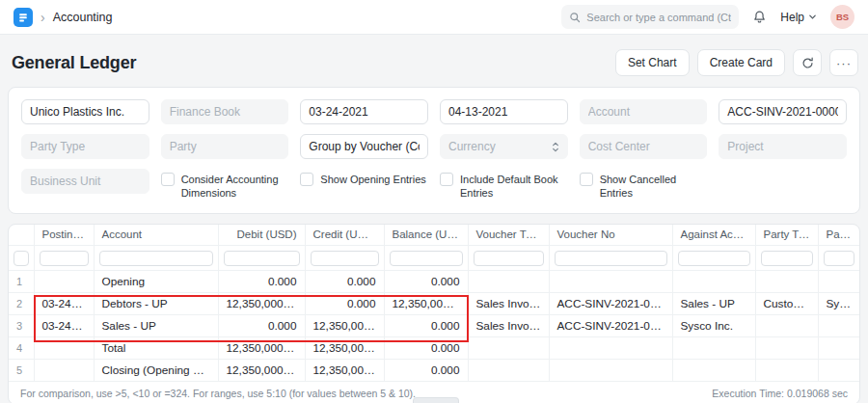 This screenshot has width=868, height=403. What do you see at coordinates (799, 17) in the screenshot?
I see `help-menu: Help` at bounding box center [799, 17].